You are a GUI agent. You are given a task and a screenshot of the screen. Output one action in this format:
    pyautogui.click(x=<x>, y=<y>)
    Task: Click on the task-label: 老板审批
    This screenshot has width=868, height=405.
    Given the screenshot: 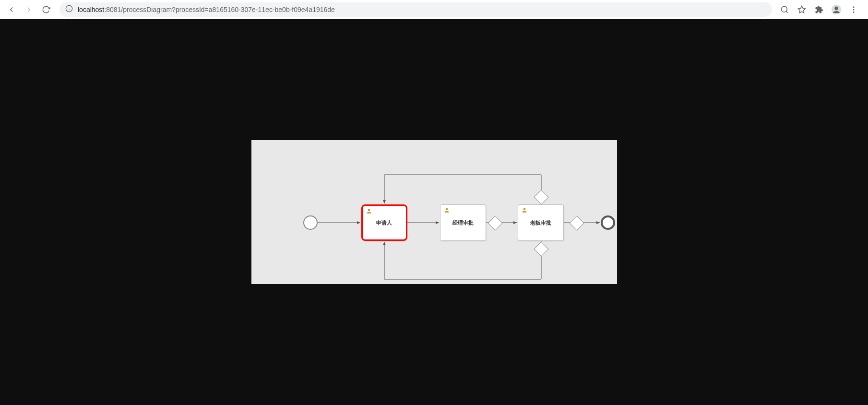 What is the action you would take?
    pyautogui.click(x=541, y=223)
    